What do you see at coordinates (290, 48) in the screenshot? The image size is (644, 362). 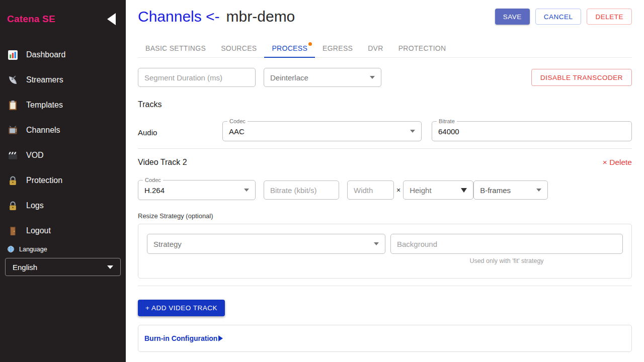 I see `tab-process-label: PROCESS` at bounding box center [290, 48].